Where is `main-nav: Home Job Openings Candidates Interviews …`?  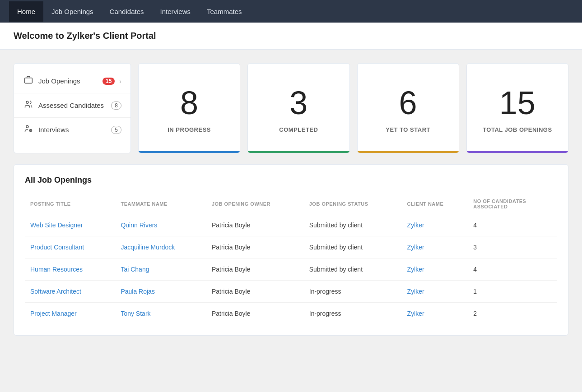
main-nav: Home Job Openings Candidates Interviews … is located at coordinates (291, 11).